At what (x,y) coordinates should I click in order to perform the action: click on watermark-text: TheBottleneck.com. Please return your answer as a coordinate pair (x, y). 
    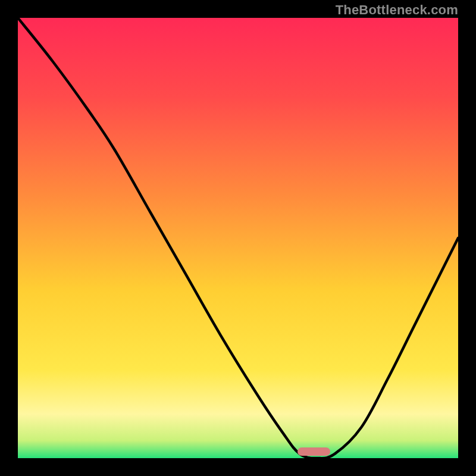
    Looking at the image, I should click on (397, 10).